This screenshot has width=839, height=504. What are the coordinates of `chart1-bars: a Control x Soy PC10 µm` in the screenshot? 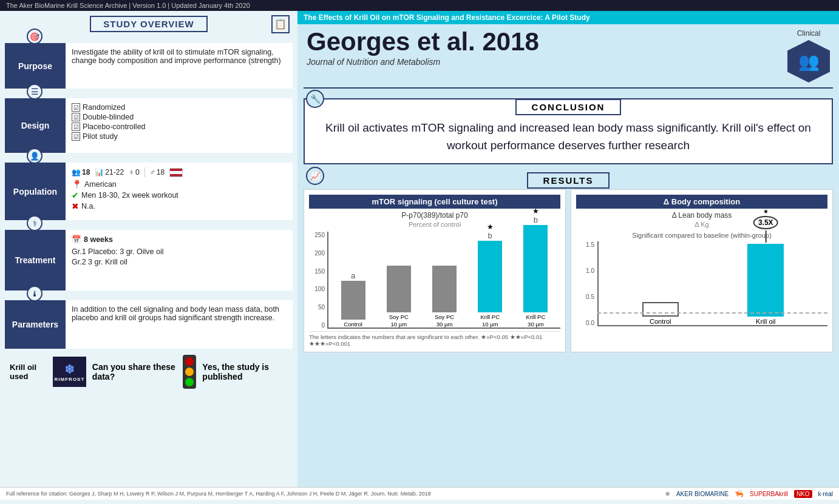 It's located at (444, 280).